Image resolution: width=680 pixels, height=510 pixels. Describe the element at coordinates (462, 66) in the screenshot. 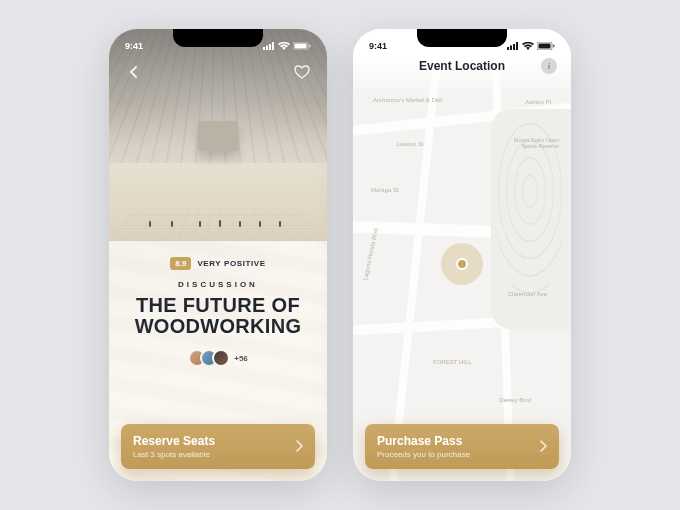

I see `location-header: Event Location i` at that location.